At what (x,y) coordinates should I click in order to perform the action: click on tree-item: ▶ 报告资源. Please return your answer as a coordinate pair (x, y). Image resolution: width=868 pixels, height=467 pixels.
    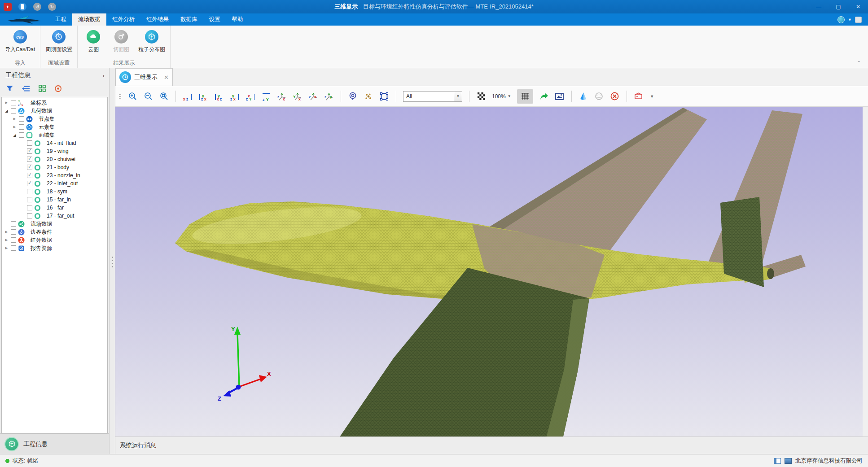
    Looking at the image, I should click on (55, 248).